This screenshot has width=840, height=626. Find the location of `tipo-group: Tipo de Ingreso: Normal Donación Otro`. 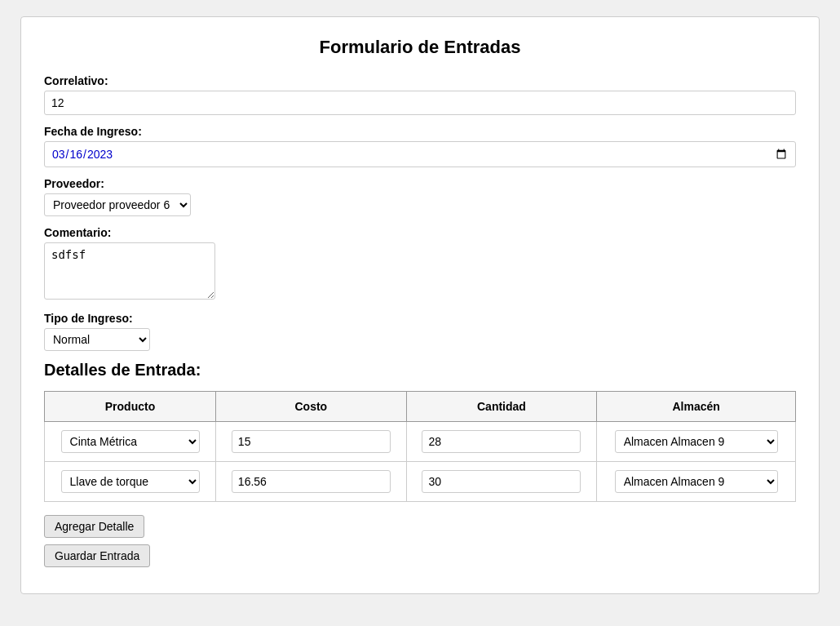

tipo-group: Tipo de Ingreso: Normal Donación Otro is located at coordinates (420, 331).